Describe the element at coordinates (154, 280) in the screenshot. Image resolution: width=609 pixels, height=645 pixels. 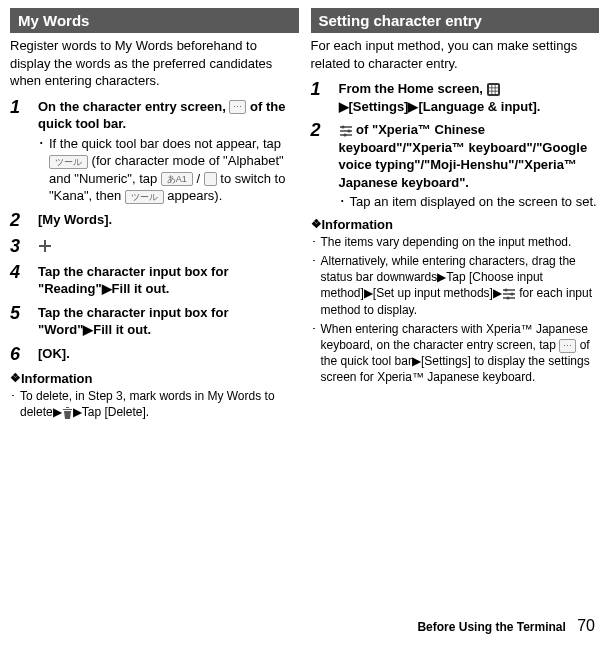
I see `step-4: 4 Tap the character input box for "Readi…` at that location.